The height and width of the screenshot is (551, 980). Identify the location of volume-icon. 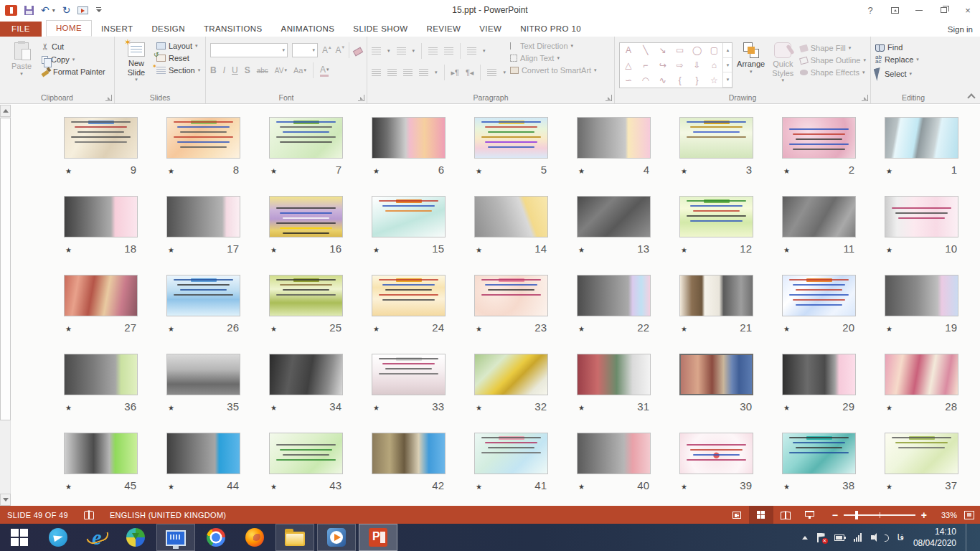
(876, 537).